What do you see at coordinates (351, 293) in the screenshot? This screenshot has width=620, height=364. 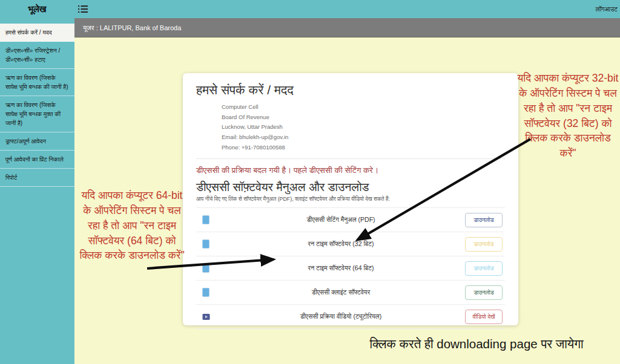 I see `download-row: डीएससी क्लाइंट सॉफ्टवेयर डाउनलोड` at bounding box center [351, 293].